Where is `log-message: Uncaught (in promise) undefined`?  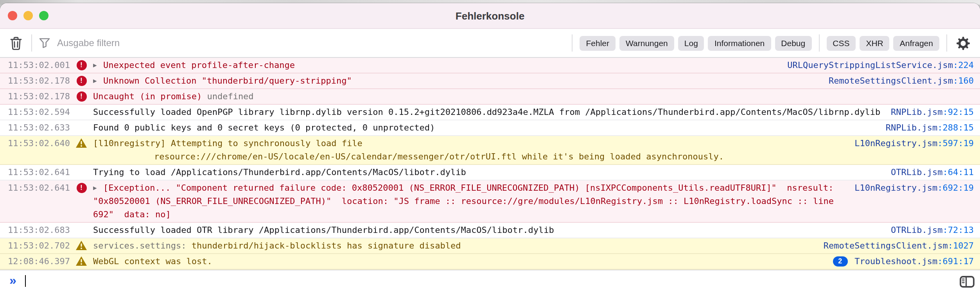
log-message: Uncaught (in promise) undefined is located at coordinates (533, 97).